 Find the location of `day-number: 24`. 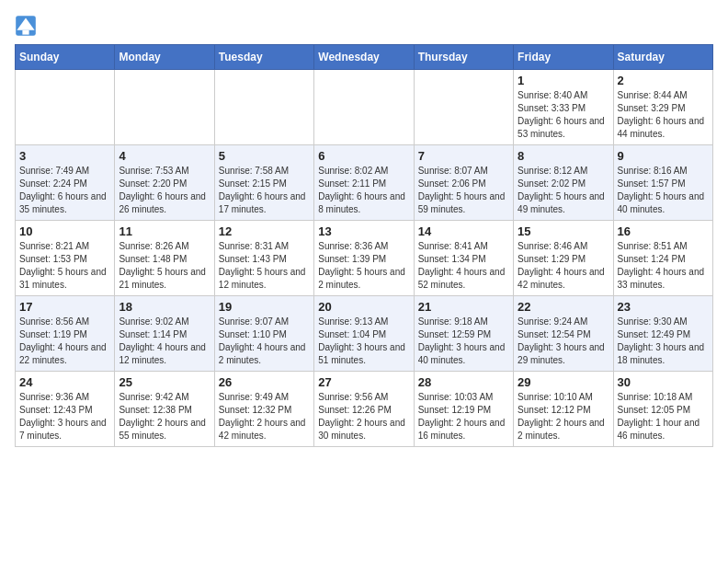

day-number: 24 is located at coordinates (64, 383).